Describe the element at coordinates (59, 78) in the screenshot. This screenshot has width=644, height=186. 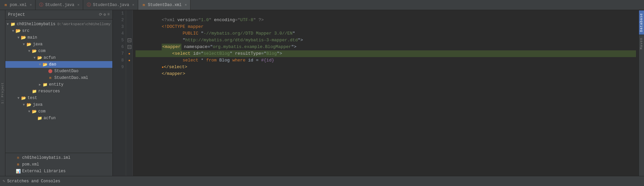
I see `tree-item-studentdao-xml: m StudentDao.xml` at that location.